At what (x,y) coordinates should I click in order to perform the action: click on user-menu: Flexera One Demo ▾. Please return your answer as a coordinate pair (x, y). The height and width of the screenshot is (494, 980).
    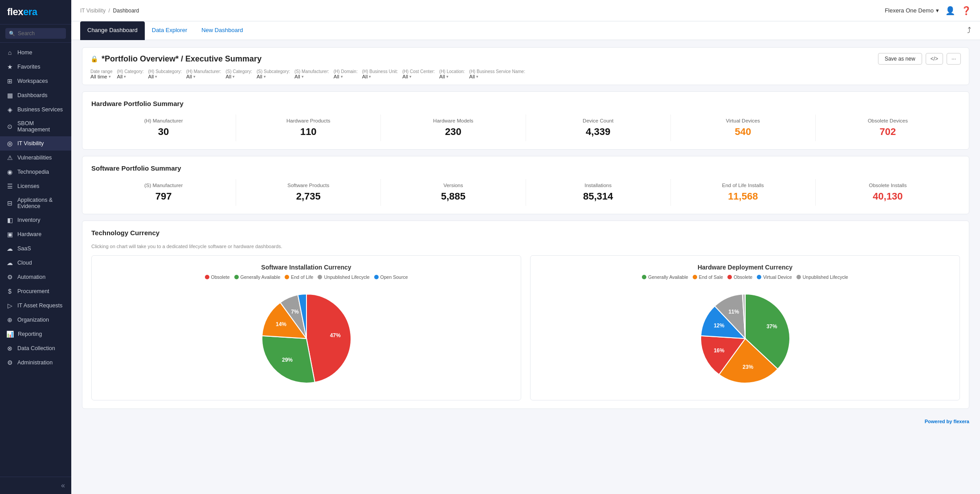
    Looking at the image, I should click on (912, 11).